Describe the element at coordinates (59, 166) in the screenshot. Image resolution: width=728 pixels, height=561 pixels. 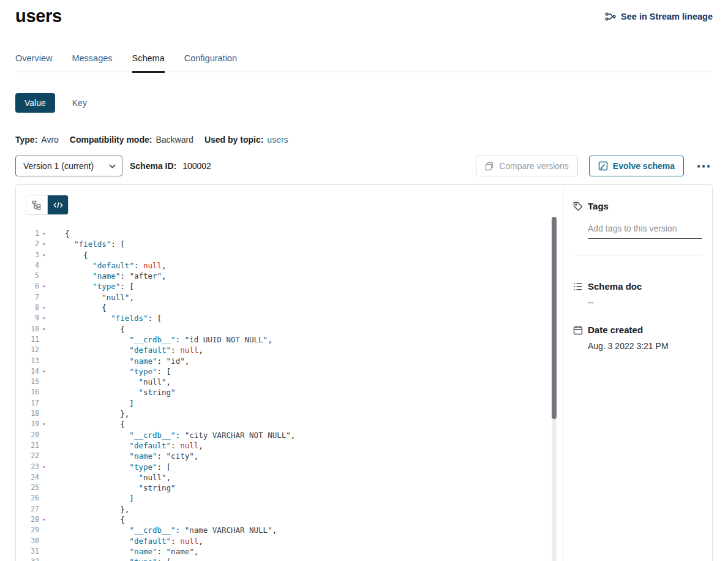
I see `version-select-value: Version 1 (current)` at that location.